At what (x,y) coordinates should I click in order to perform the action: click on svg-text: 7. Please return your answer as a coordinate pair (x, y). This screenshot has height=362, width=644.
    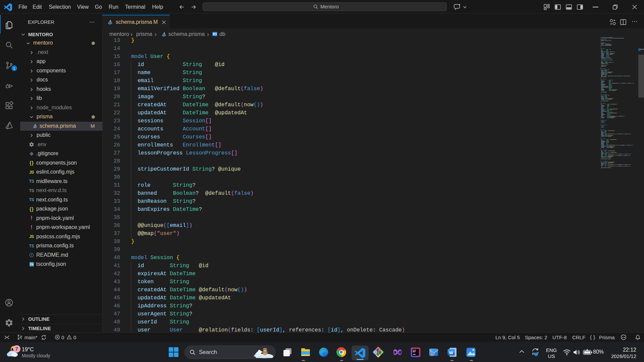
    Looking at the image, I should click on (17, 349).